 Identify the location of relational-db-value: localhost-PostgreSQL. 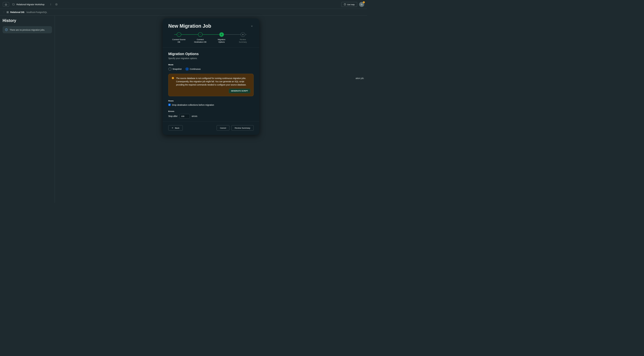
(37, 12).